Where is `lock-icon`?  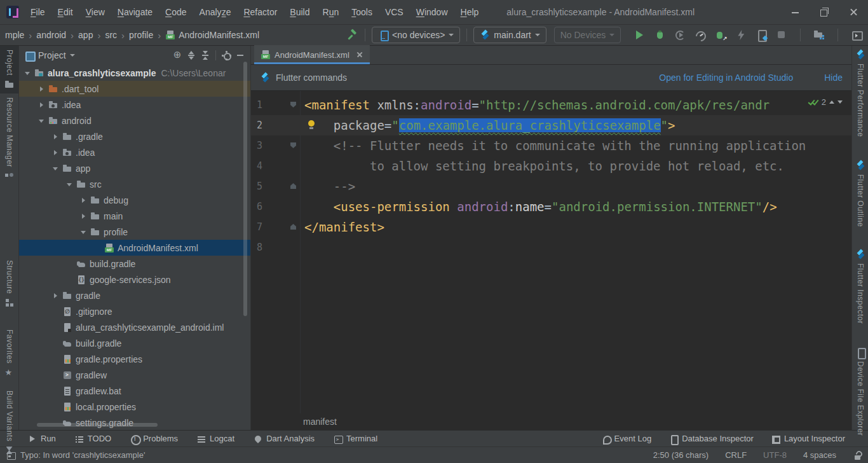 lock-icon is located at coordinates (857, 455).